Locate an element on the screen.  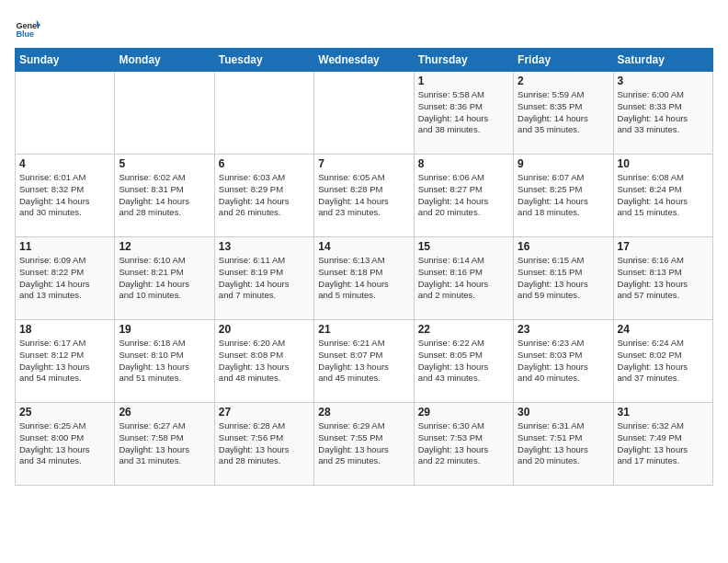
calendar-header-row: SundayMondayTuesdayWednesdayThursdayFrid… is located at coordinates (364, 61).